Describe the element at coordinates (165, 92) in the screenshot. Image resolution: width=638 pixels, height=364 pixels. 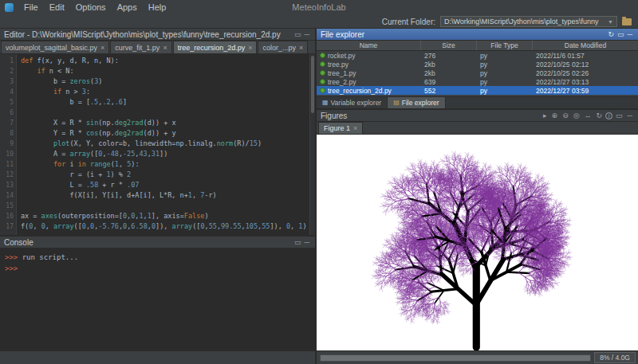
I see `code-line: if n > 3:` at that location.